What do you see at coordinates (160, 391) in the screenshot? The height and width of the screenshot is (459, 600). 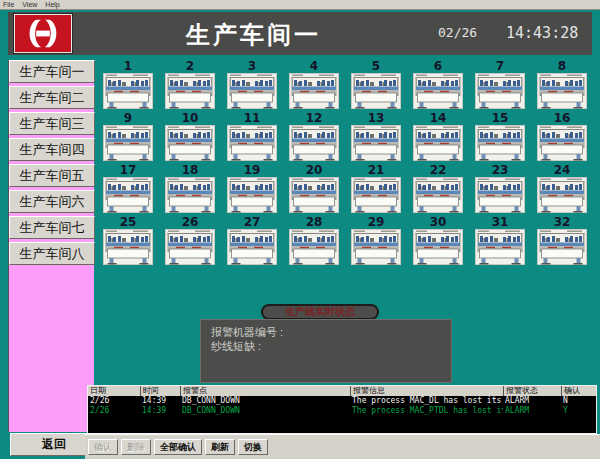 I see `alarm-column-header: 时间` at bounding box center [160, 391].